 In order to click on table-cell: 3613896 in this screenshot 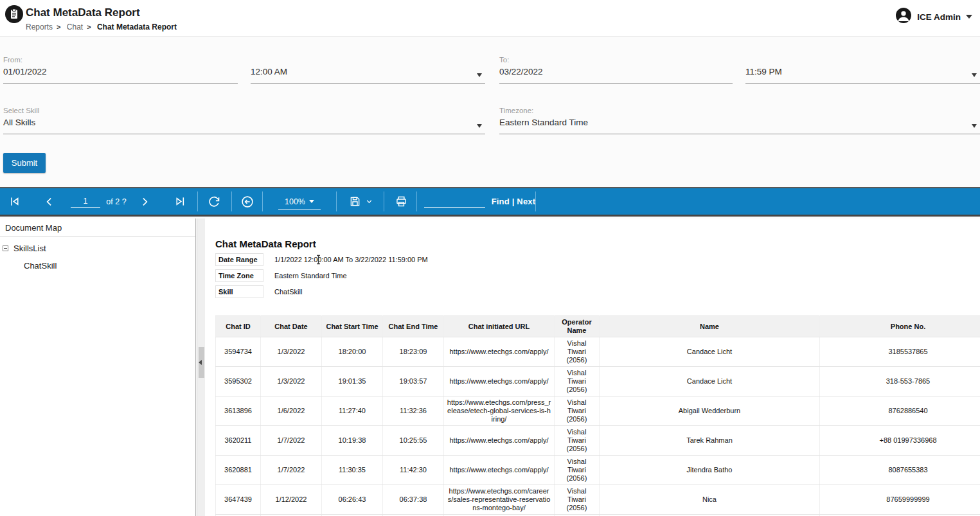, I will do `click(238, 411)`.